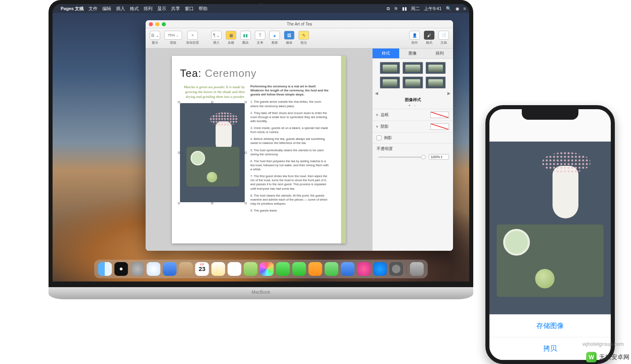 The image size is (631, 364). What do you see at coordinates (449, 9) in the screenshot?
I see `spotlight-icon: 🔍` at bounding box center [449, 9].